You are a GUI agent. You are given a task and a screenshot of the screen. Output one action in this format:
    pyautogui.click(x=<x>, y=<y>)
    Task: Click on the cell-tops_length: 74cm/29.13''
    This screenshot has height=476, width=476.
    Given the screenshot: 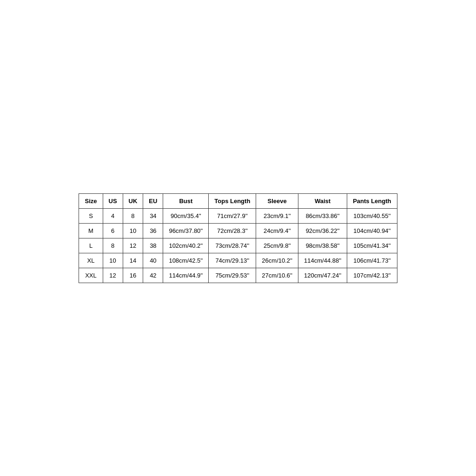 What is the action you would take?
    pyautogui.click(x=232, y=260)
    